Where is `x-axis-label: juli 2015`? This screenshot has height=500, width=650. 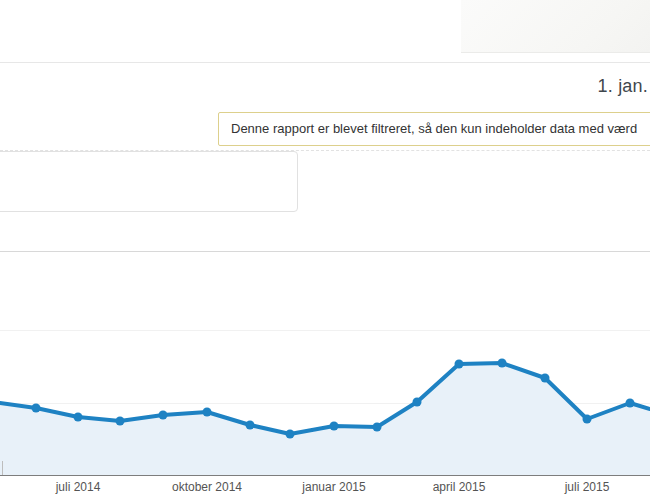 x-axis-label: juli 2015 is located at coordinates (588, 487).